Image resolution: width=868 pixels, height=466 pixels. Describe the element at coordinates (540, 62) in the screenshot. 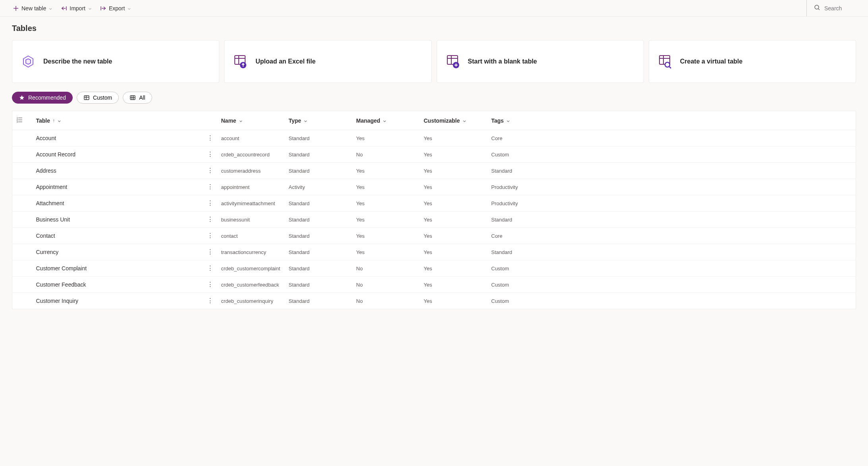

I see `card-blank-table: Start with a blank table` at that location.